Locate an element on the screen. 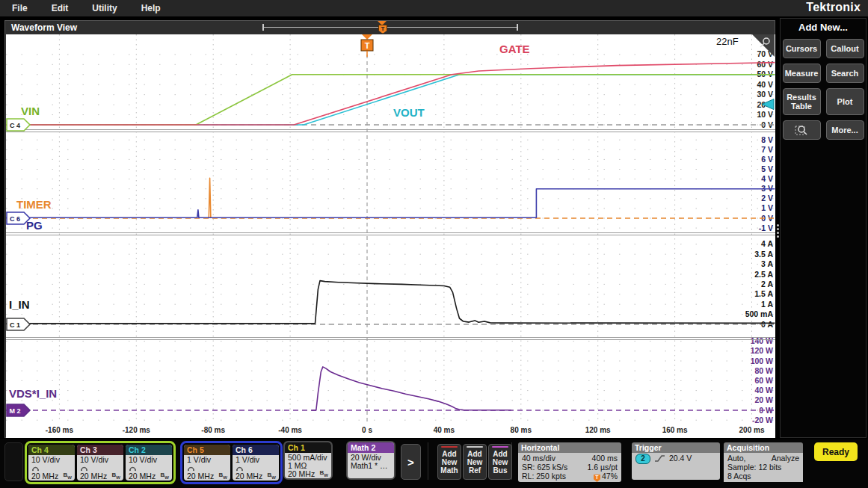  zoom-overlay-icon is located at coordinates (801, 130).